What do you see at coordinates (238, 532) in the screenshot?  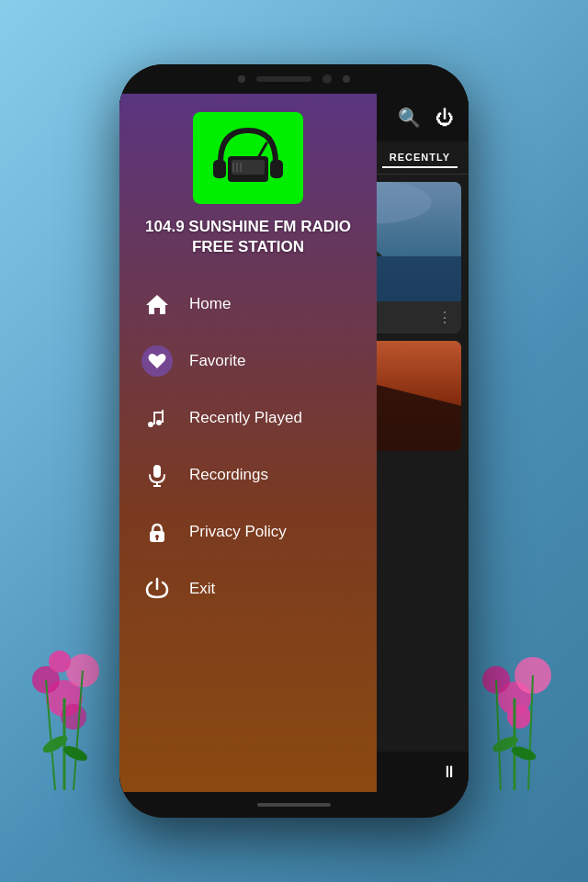 I see `privacy-policy-label: Privacy Policy` at bounding box center [238, 532].